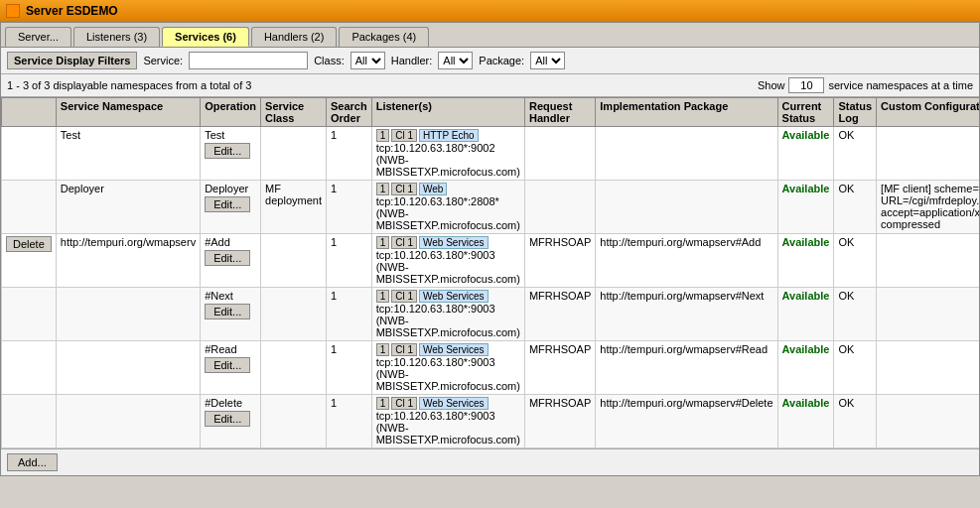  I want to click on tab-listeners: Listeners (3), so click(117, 37).